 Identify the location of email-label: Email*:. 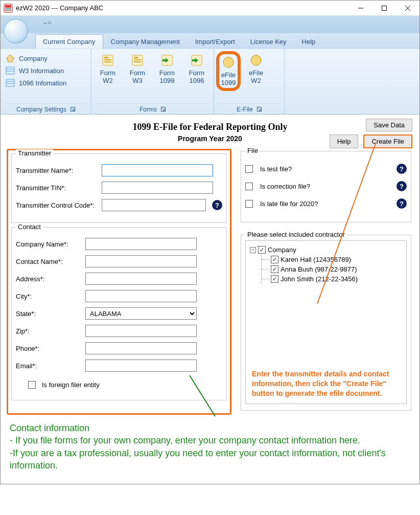
(49, 366).